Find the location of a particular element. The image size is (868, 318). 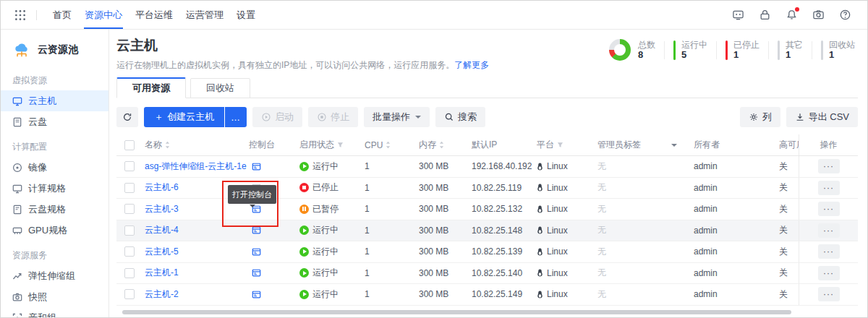

status-cell: 已暂停 is located at coordinates (330, 210).